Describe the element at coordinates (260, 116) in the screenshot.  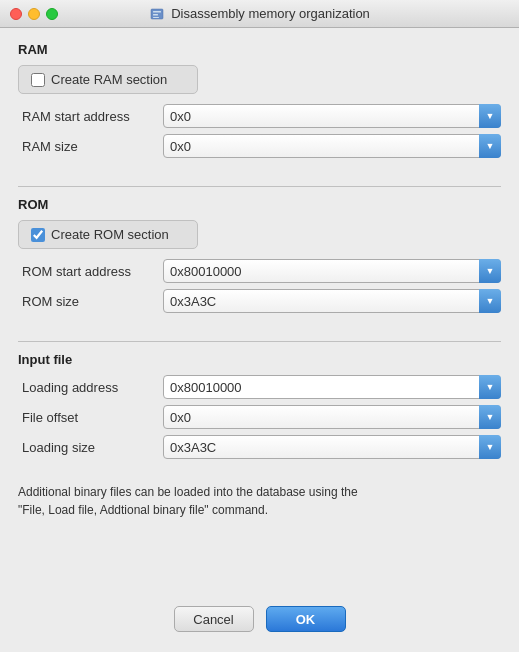
I see `ram-start-address-row: RAM start address 0x0` at that location.